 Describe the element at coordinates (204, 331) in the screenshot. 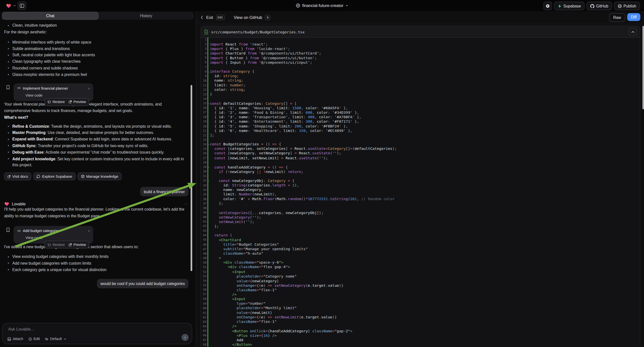

I see `line-number: 65` at that location.